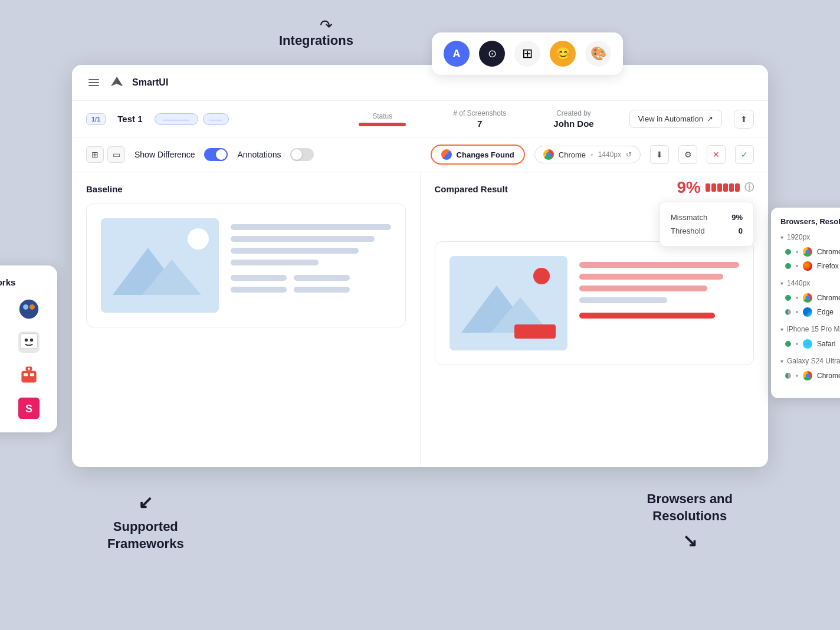 The width and height of the screenshot is (840, 630). What do you see at coordinates (811, 237) in the screenshot?
I see `resolution-1920-header: ▾ 1920px` at bounding box center [811, 237].